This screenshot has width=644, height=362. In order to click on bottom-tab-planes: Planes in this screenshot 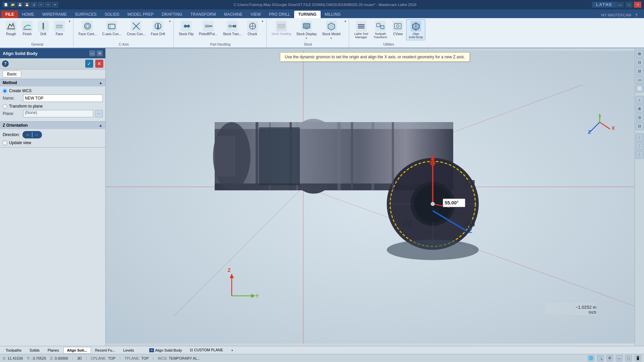, I will do `click(53, 350)`.